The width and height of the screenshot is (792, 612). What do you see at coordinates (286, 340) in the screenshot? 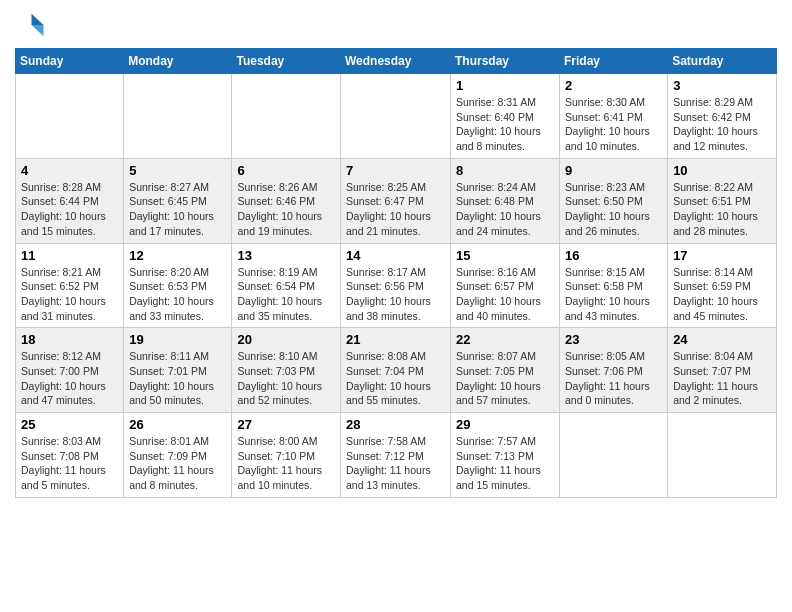
I see `day-number: 20` at bounding box center [286, 340].